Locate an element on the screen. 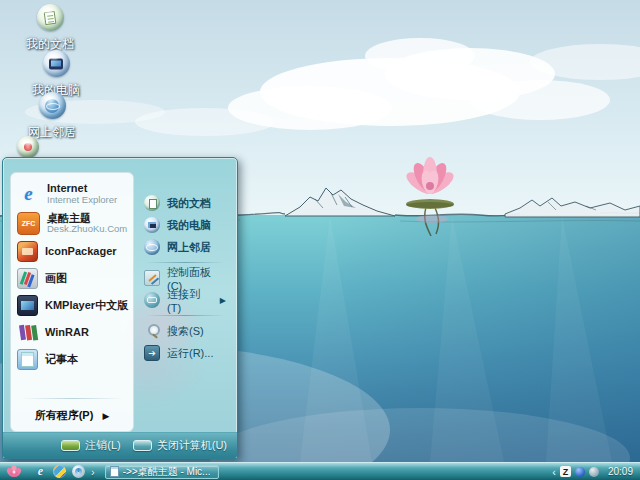 This screenshot has width=640, height=480. log-off-button: 注销(L) is located at coordinates (90, 446).